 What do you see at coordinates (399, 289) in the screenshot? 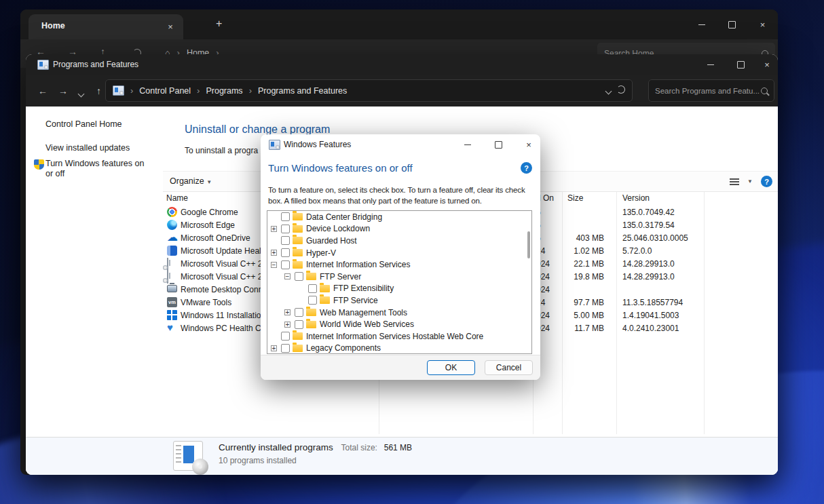
I see `feature-row: FTP Extensibility` at bounding box center [399, 289].